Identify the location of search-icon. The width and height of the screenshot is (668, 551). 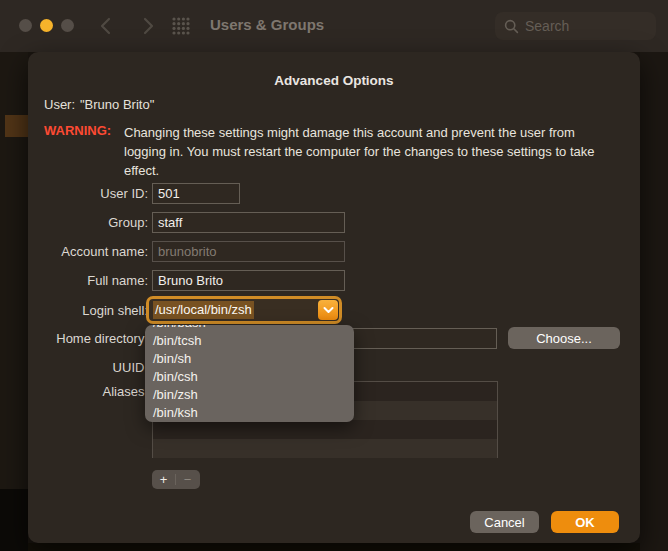
(512, 26).